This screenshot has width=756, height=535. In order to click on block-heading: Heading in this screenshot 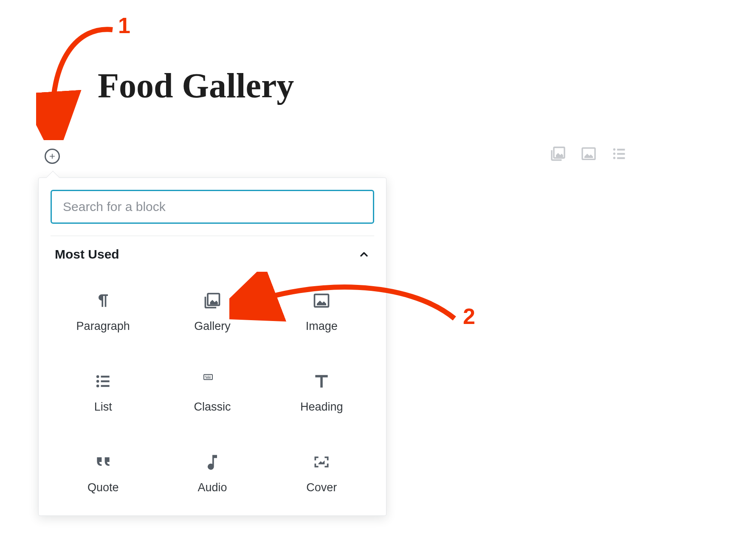, I will do `click(322, 392)`.